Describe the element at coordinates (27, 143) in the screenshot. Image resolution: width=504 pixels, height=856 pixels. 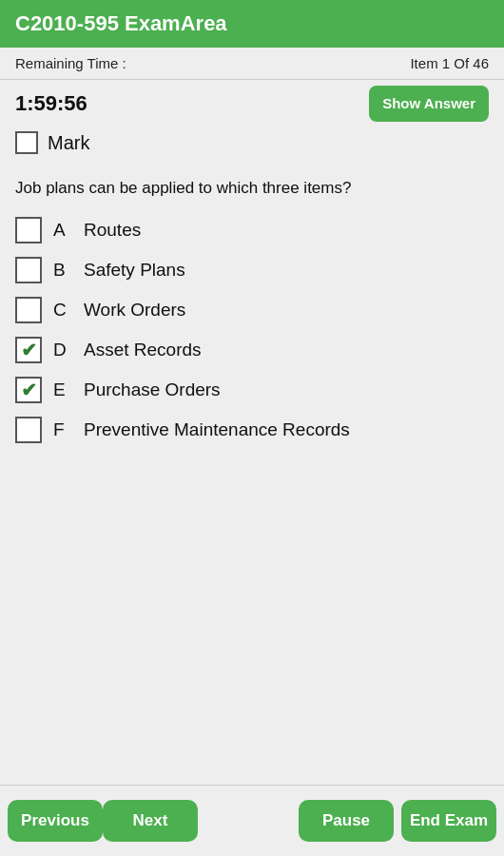
I see `mark-checkbox` at that location.